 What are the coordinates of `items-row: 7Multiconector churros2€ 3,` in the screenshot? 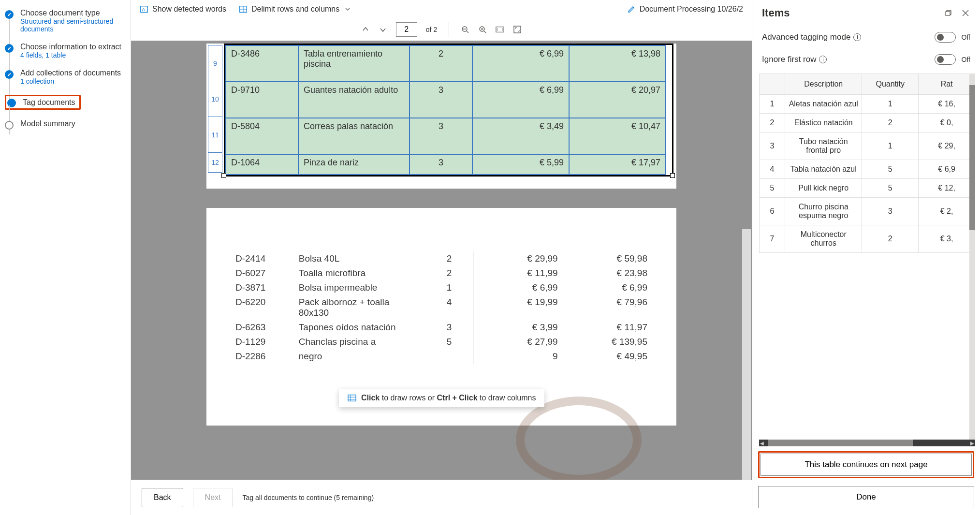 It's located at (867, 239).